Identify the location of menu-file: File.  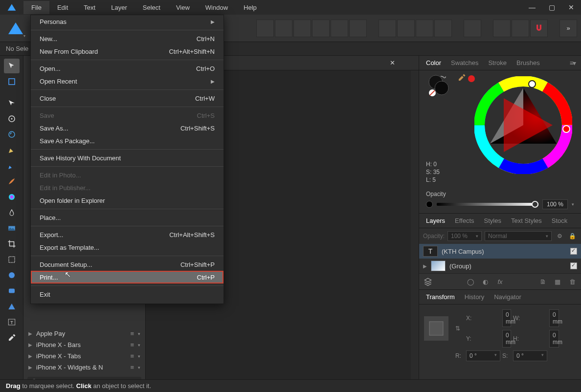
(36, 8).